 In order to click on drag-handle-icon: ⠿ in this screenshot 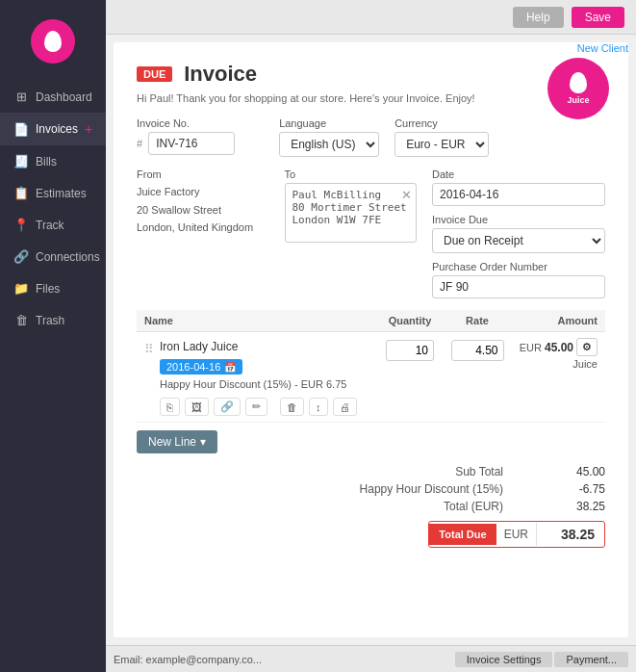, I will do `click(149, 349)`.